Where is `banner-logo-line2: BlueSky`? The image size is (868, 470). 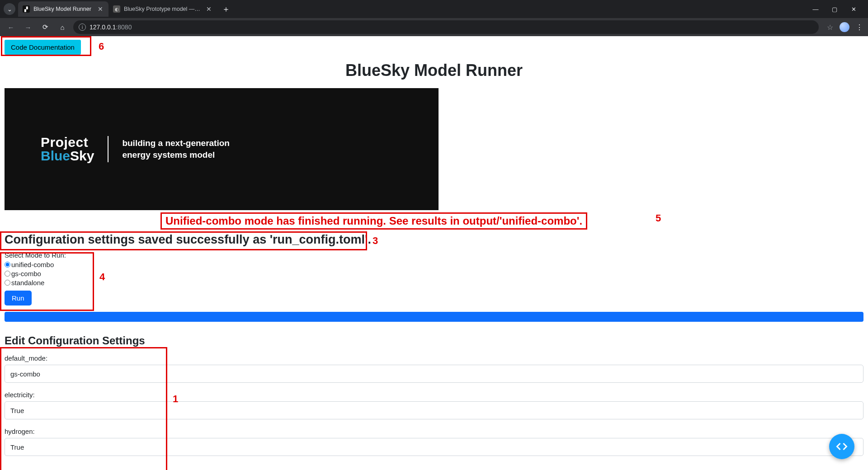 banner-logo-line2: BlueSky is located at coordinates (67, 156).